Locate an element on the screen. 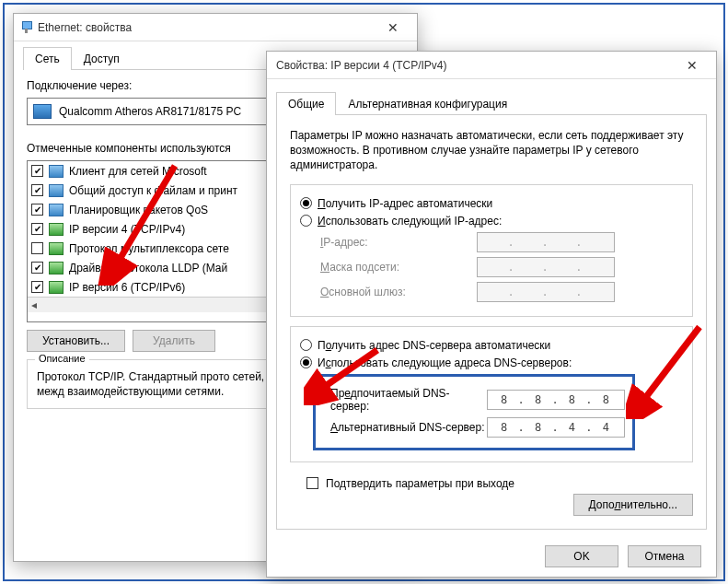  intro-text: Параметры IP можно назначать автоматичес… is located at coordinates (491, 151).